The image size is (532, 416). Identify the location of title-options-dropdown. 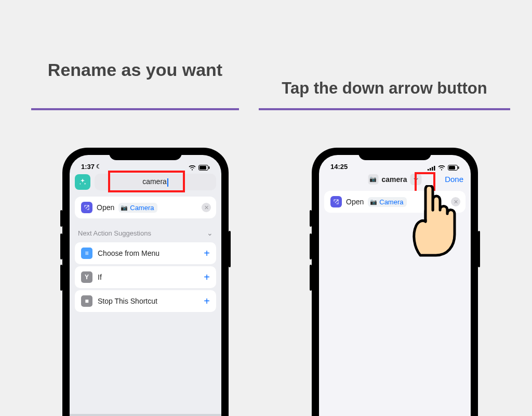
(416, 179).